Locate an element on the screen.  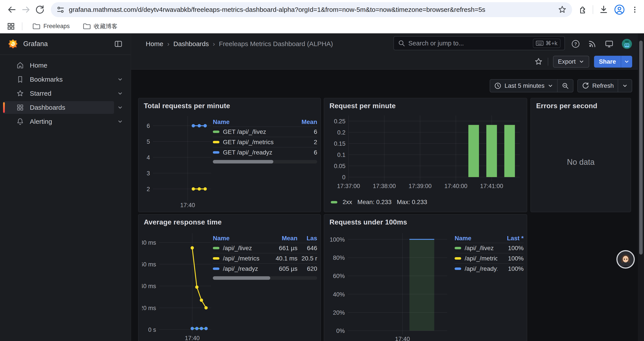
legend-header: NameMean is located at coordinates (265, 122).